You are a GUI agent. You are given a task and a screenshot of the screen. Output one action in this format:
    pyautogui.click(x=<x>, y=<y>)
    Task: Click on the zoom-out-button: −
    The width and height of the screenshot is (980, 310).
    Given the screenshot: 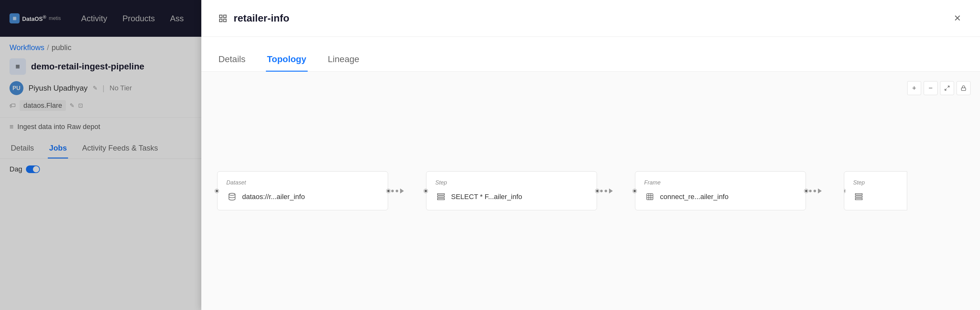 What is the action you would take?
    pyautogui.click(x=931, y=88)
    